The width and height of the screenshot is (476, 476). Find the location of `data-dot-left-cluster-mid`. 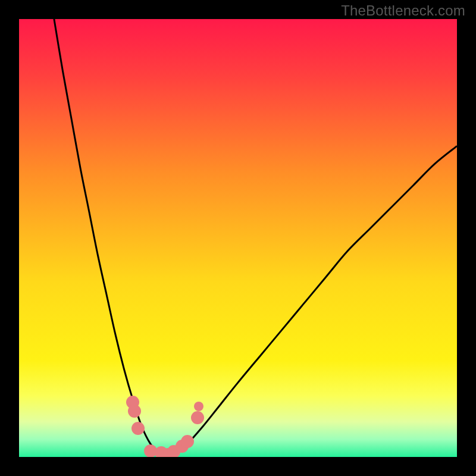

data-dot-left-cluster-mid is located at coordinates (134, 411).